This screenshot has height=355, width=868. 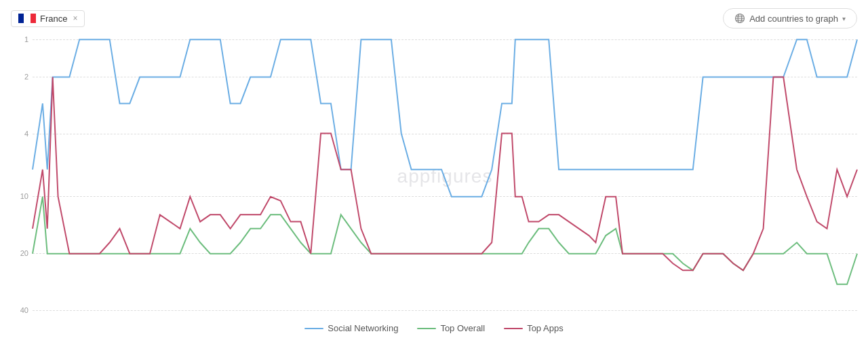 What do you see at coordinates (75, 18) in the screenshot?
I see `close-icon: ×` at bounding box center [75, 18].